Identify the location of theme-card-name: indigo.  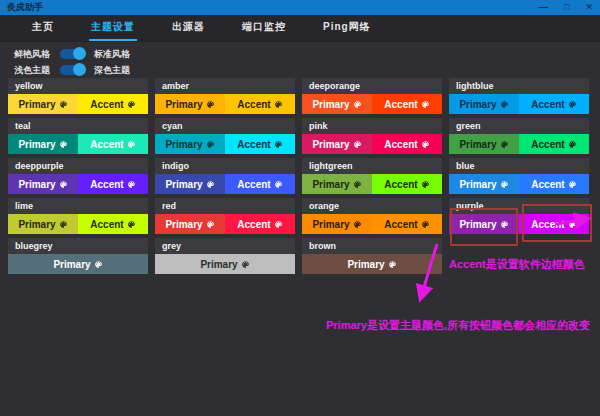
(225, 166).